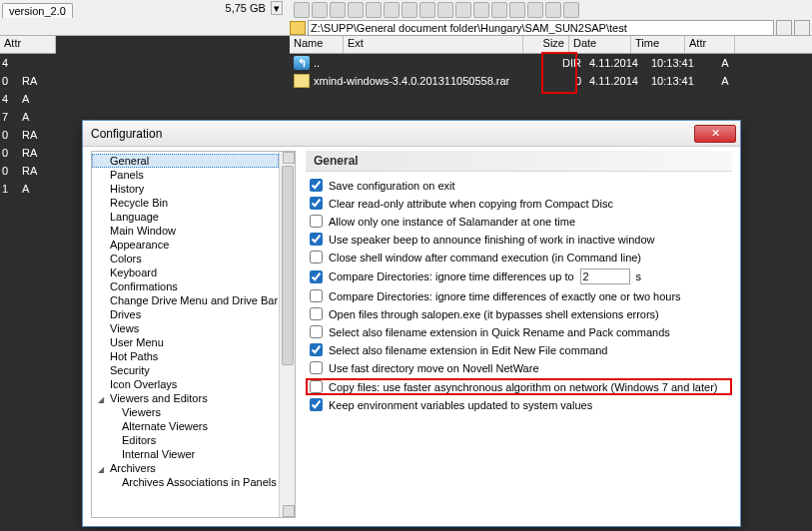 The height and width of the screenshot is (531, 812). What do you see at coordinates (186, 314) in the screenshot?
I see `tree-item: Drives` at bounding box center [186, 314].